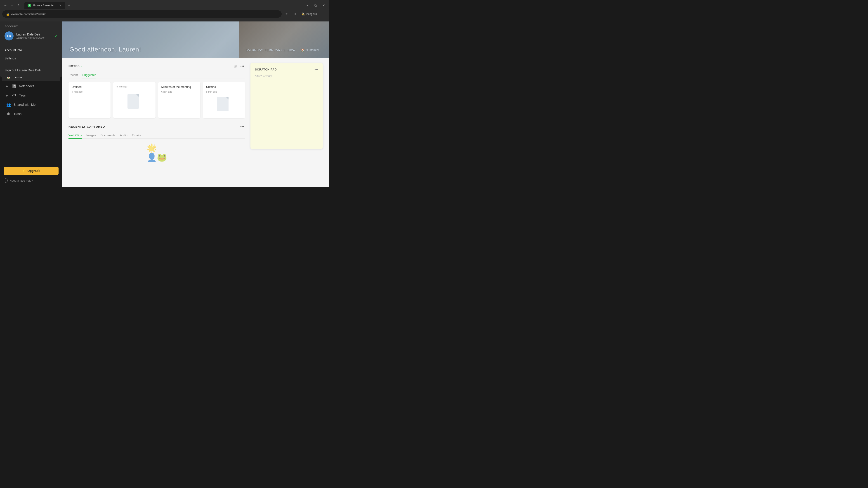 This screenshot has height=488, width=868. Describe the element at coordinates (164, 104) in the screenshot. I see `app-container: ACCOUNT LD Lauren Dale Deli 18a1cfd9@moo…` at that location.